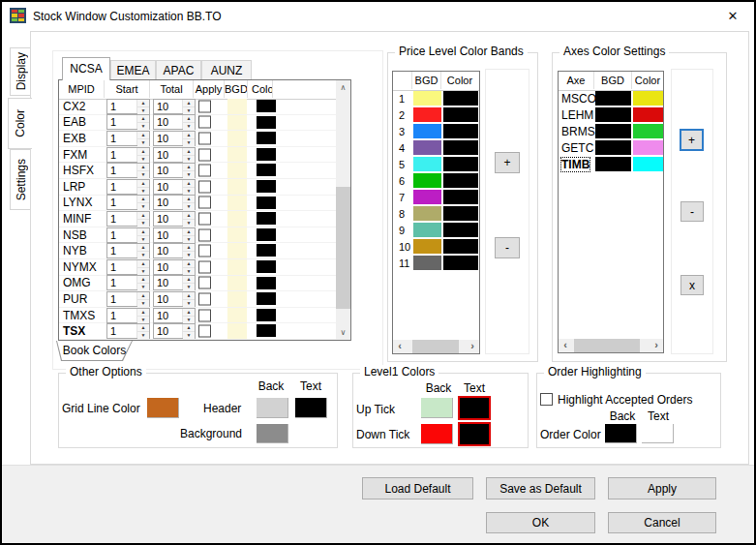 This screenshot has height=545, width=756. What do you see at coordinates (95, 350) in the screenshot?
I see `tab-book-colors: Book Colors` at bounding box center [95, 350].